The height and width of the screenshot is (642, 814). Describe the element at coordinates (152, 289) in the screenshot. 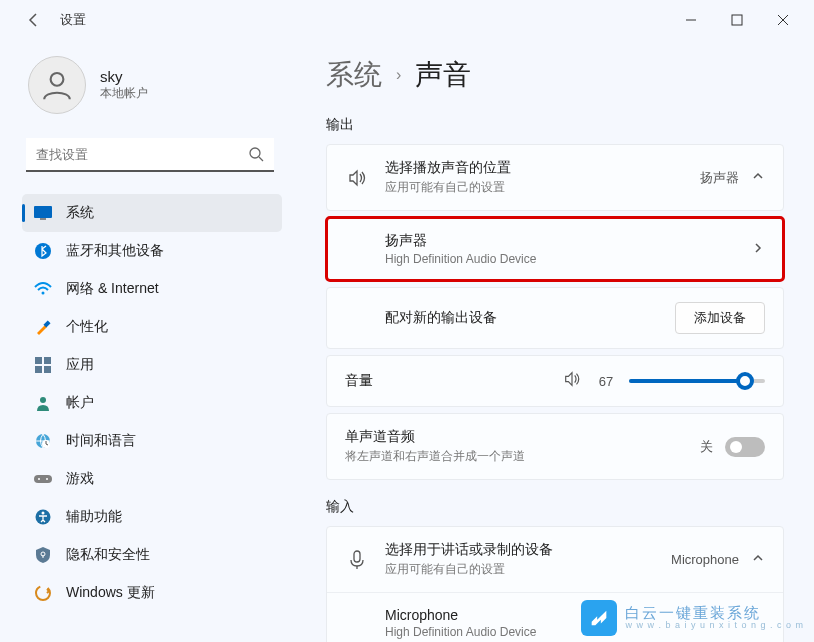

I see `nav-network: 网络 & Internet` at that location.